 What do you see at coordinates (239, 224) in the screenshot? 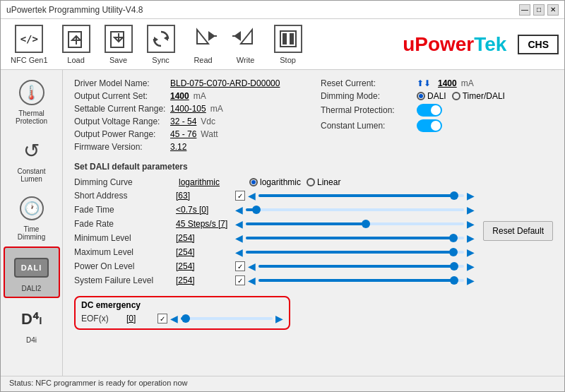
I see `fade-rate-left-arrow: ◀` at bounding box center [239, 224].